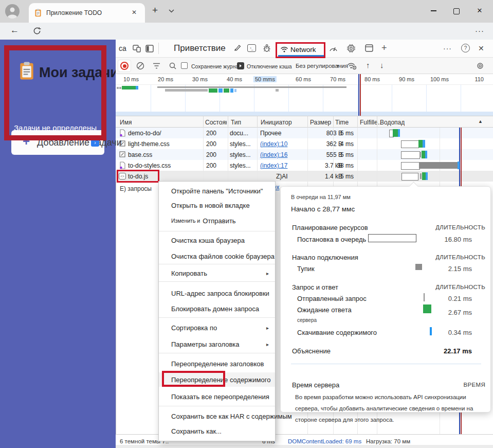  What do you see at coordinates (12, 11) in the screenshot?
I see `profile-avatar-icon` at bounding box center [12, 11].